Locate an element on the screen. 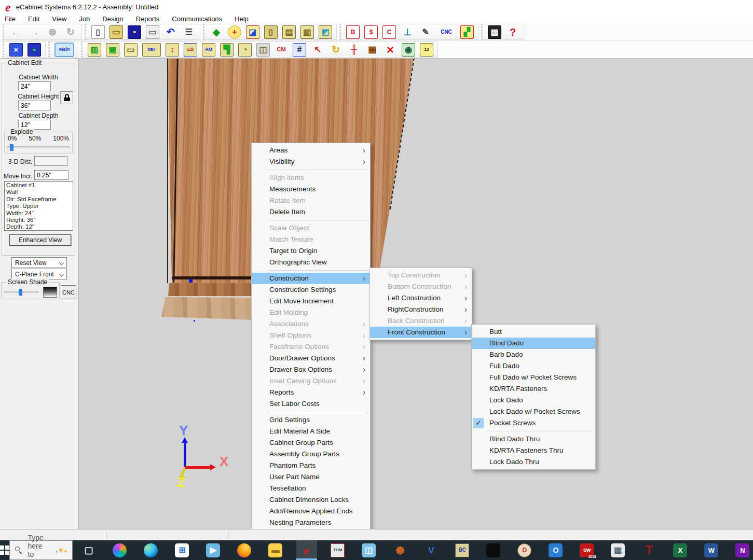 This screenshot has height=560, width=753. menu-job: Job is located at coordinates (84, 19).